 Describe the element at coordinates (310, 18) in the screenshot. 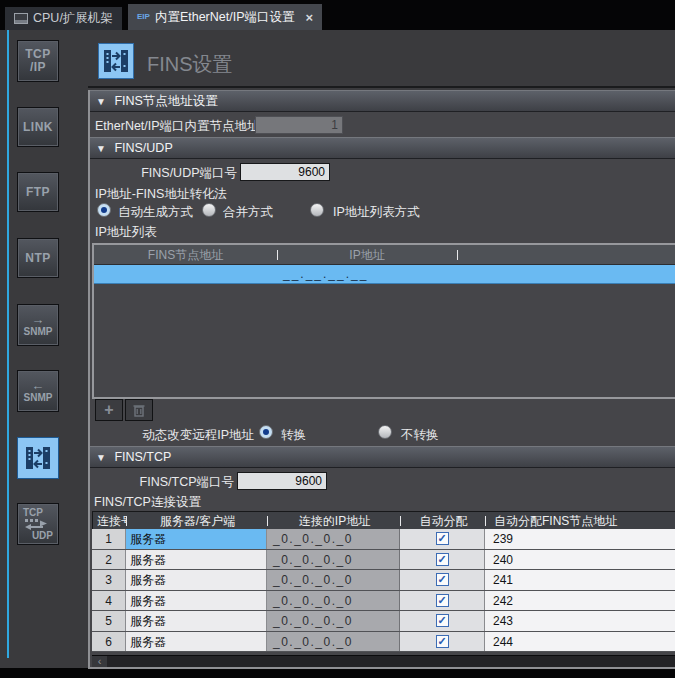

I see `close-icon: ×` at that location.